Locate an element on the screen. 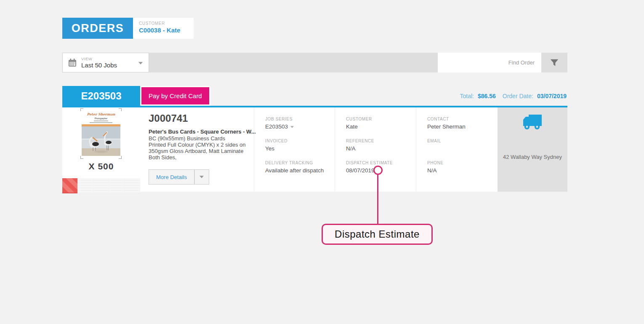 The width and height of the screenshot is (644, 324). job-description-line: 350gsm Gloss Artboard, Matt Laminate is located at coordinates (197, 151).